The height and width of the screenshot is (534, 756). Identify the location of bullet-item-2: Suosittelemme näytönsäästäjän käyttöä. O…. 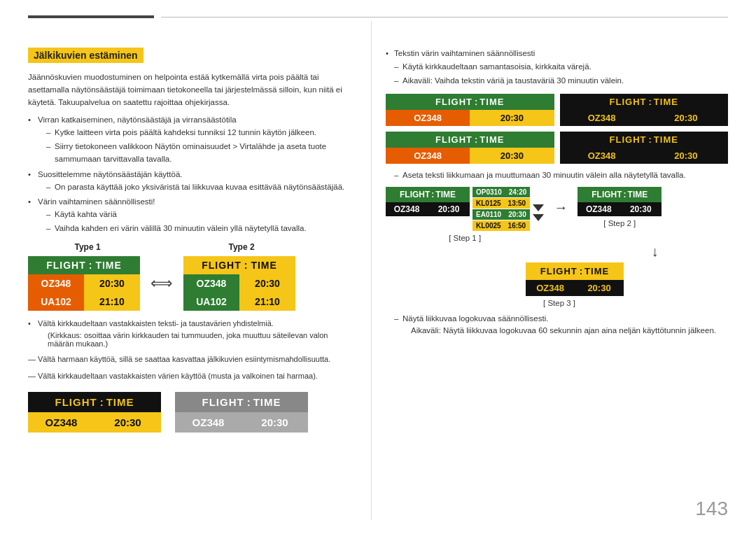
(189, 181).